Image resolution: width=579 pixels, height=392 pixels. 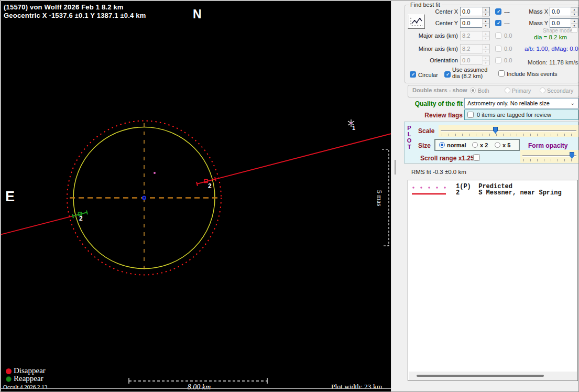 I want to click on center-x-flag: ---, so click(x=507, y=12).